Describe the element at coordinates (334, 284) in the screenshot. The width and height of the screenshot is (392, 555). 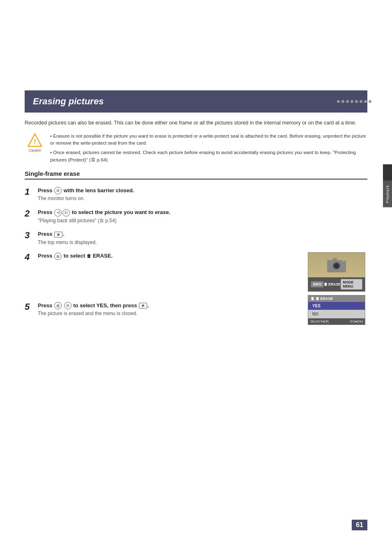
I see `erase-text: ERASE` at that location.